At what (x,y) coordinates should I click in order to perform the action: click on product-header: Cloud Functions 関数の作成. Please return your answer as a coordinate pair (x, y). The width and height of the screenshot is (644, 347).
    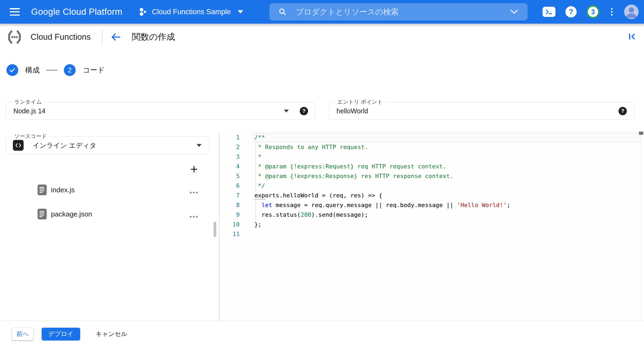
    Looking at the image, I should click on (322, 37).